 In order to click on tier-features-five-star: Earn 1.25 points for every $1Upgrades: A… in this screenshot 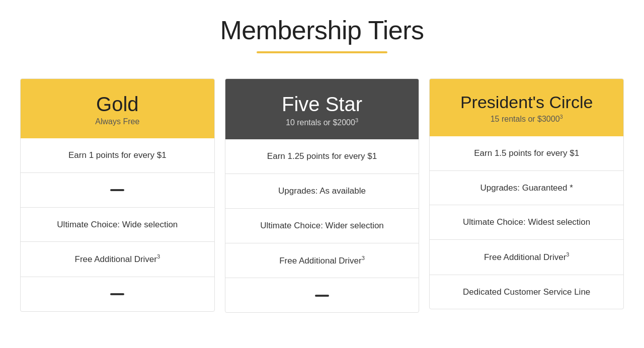, I will do `click(322, 226)`.